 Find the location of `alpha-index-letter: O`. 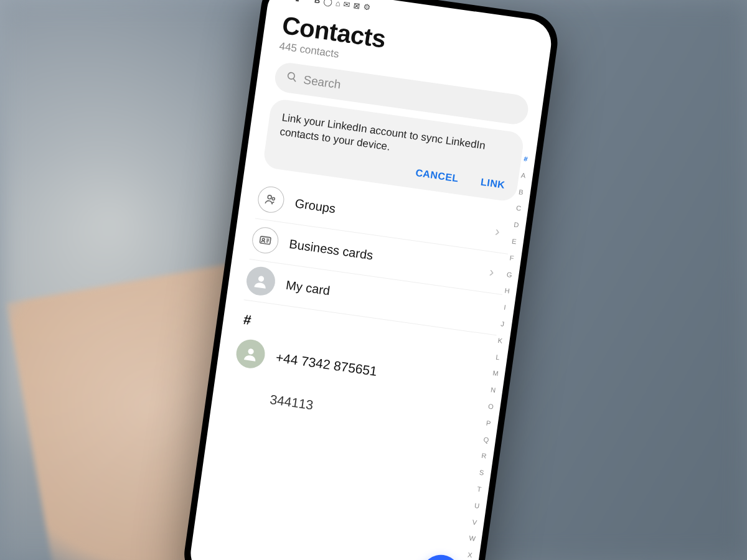

alpha-index-letter: O is located at coordinates (491, 407).